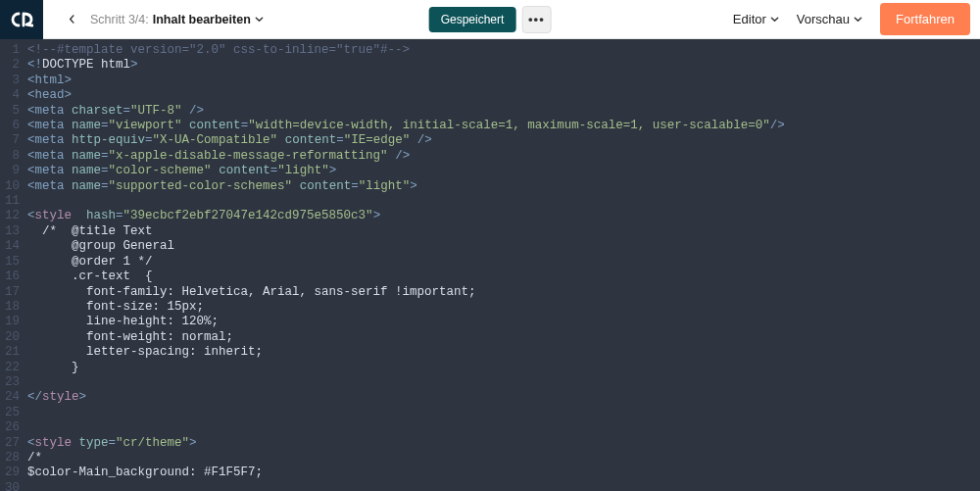  What do you see at coordinates (504, 276) in the screenshot?
I see `code-content: .cr-text {` at bounding box center [504, 276].